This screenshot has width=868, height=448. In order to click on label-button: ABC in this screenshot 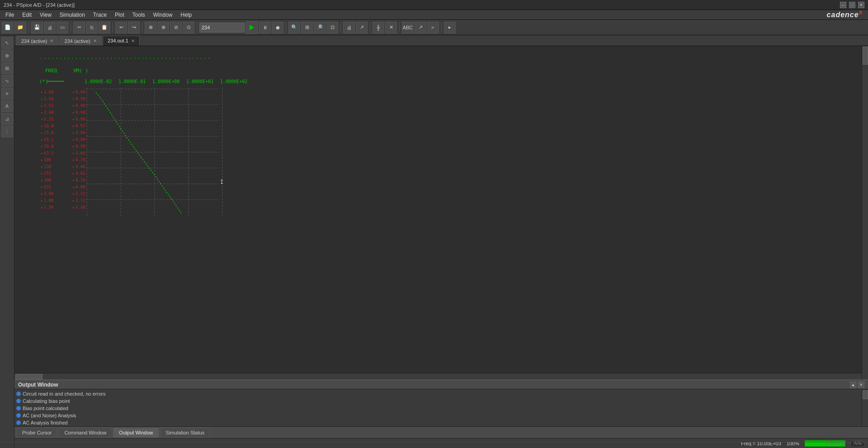, I will do `click(408, 28)`.